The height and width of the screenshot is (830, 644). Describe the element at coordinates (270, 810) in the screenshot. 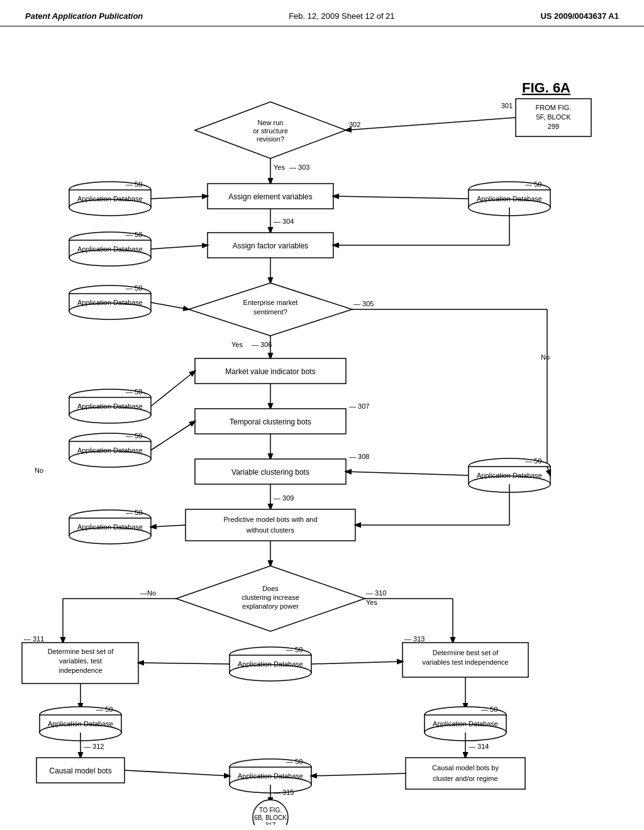

I see `to-fig-text1: TO FIG.` at that location.